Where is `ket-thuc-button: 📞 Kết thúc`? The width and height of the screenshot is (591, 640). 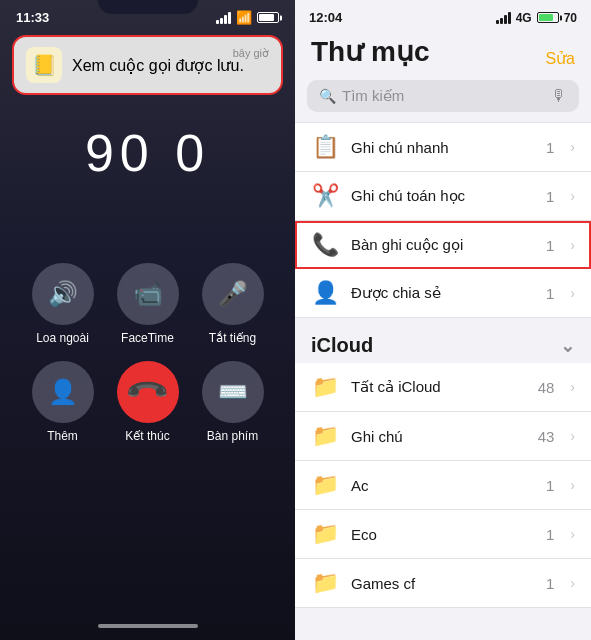 ket-thuc-button: 📞 Kết thúc is located at coordinates (148, 402).